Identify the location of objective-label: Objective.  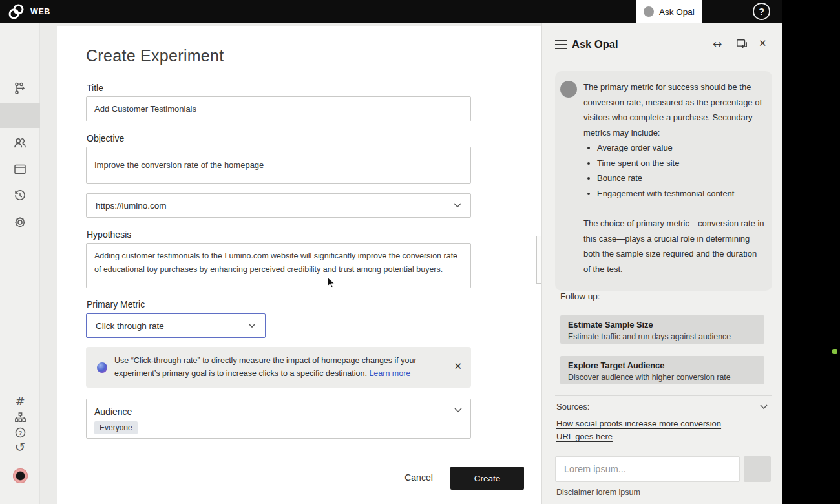
(105, 138).